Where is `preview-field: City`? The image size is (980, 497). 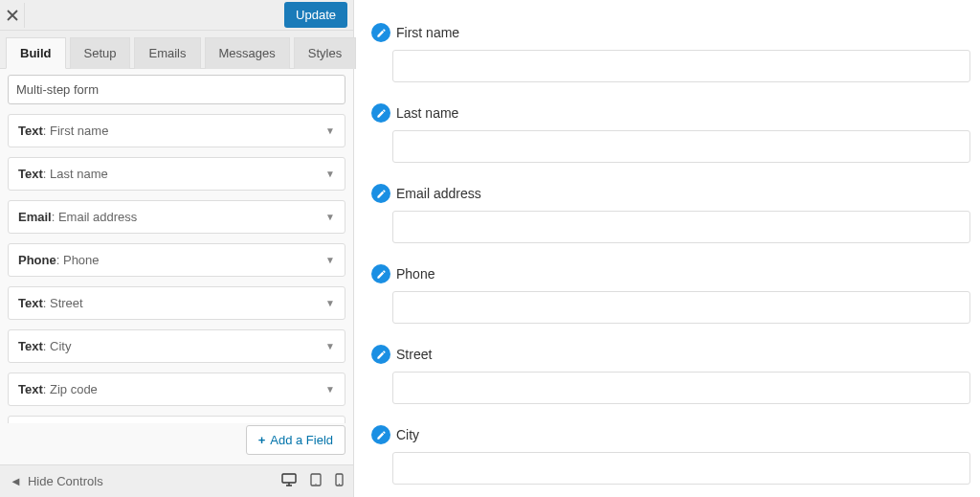
preview-field: City is located at coordinates (671, 455).